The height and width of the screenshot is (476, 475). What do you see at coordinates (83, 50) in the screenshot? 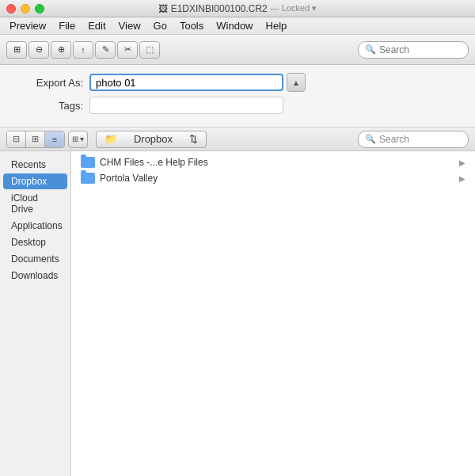
I see `share-button: ↑` at bounding box center [83, 50].